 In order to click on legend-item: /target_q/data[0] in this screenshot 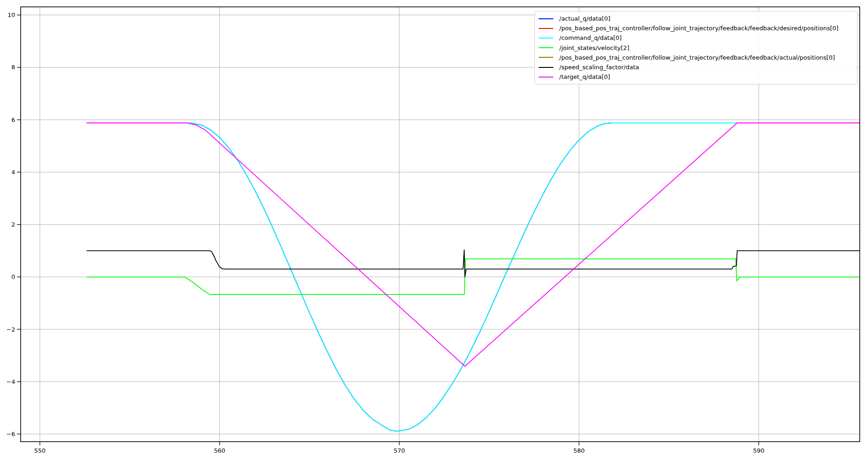, I will do `click(696, 77)`.